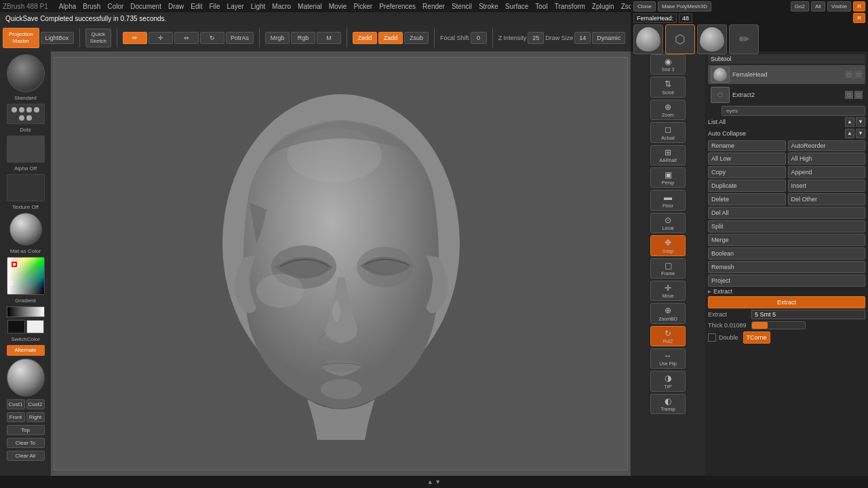 This screenshot has height=488, width=868. I want to click on rotate-icon-btn: ↻, so click(212, 38).